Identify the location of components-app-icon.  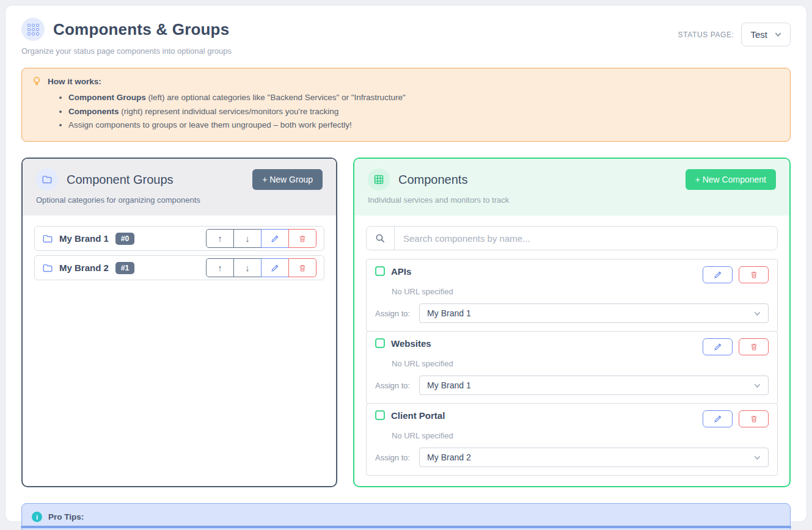
(33, 29).